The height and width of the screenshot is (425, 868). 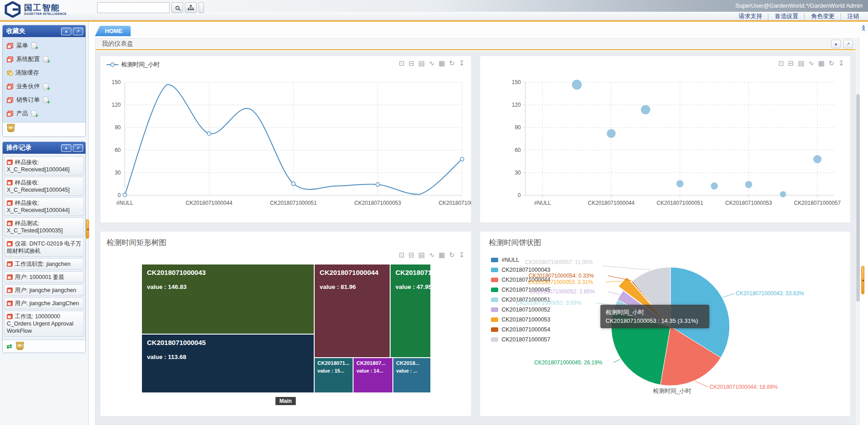 I want to click on favorite-item: 菜单, so click(x=44, y=46).